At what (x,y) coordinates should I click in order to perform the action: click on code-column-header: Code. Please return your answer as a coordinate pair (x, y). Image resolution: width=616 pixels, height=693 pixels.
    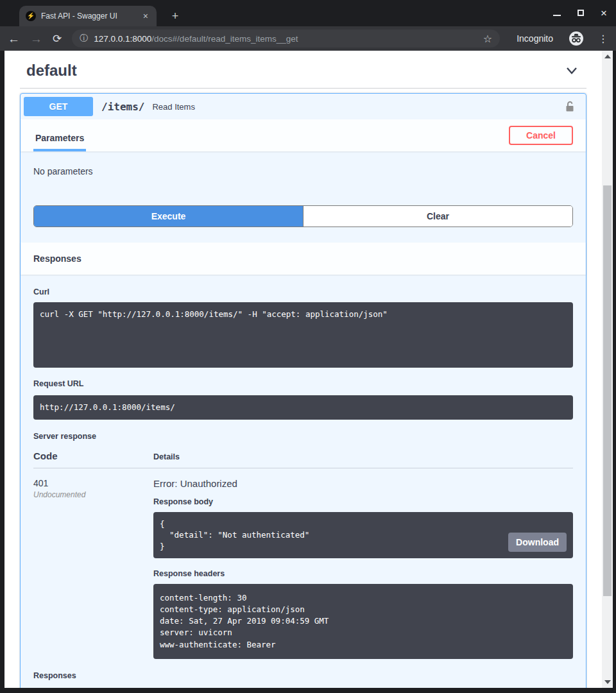
    Looking at the image, I should click on (94, 456).